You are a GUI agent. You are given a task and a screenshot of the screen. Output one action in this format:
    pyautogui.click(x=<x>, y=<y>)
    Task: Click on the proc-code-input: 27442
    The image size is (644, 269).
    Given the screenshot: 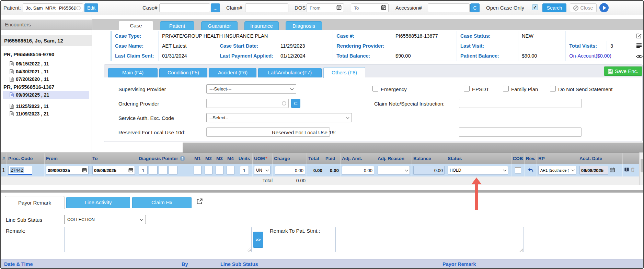 What is the action you would take?
    pyautogui.click(x=20, y=170)
    